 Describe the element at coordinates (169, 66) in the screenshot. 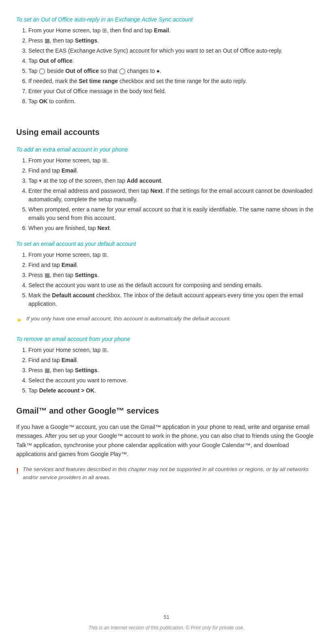

I see `steps-out-of-office: From your Home screen, tap , then find a…` at that location.